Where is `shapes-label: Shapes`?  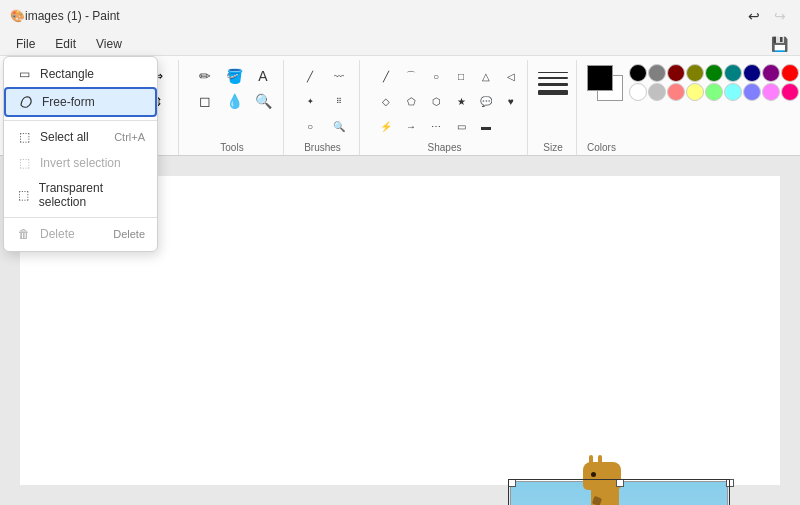
shapes-label: Shapes is located at coordinates (445, 146).